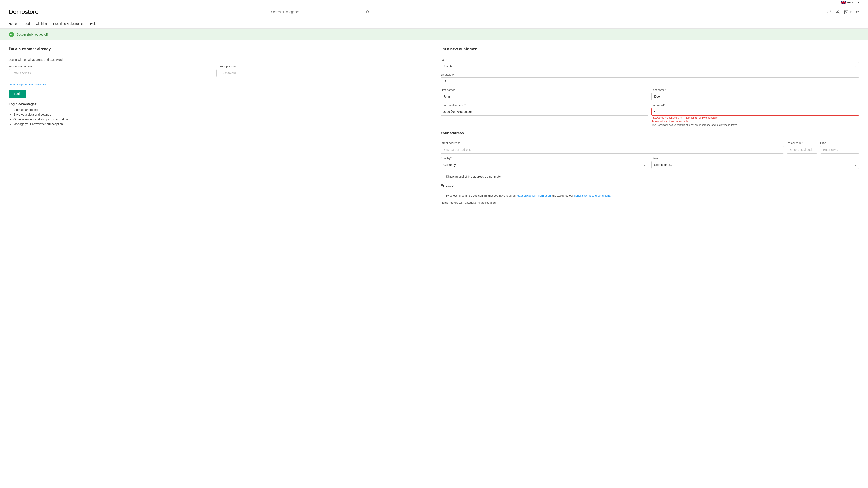 The image size is (868, 488). I want to click on city-label: City*, so click(840, 143).